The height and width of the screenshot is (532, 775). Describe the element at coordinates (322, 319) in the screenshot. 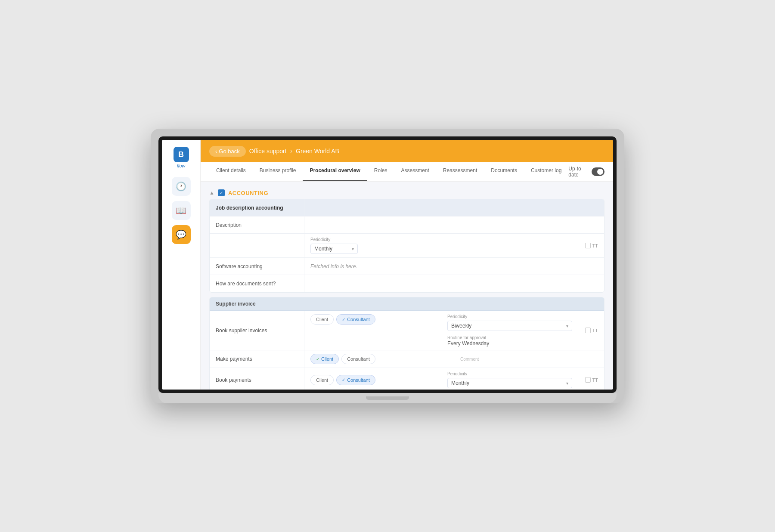

I see `role-btn-client-book-supplier: Client` at that location.